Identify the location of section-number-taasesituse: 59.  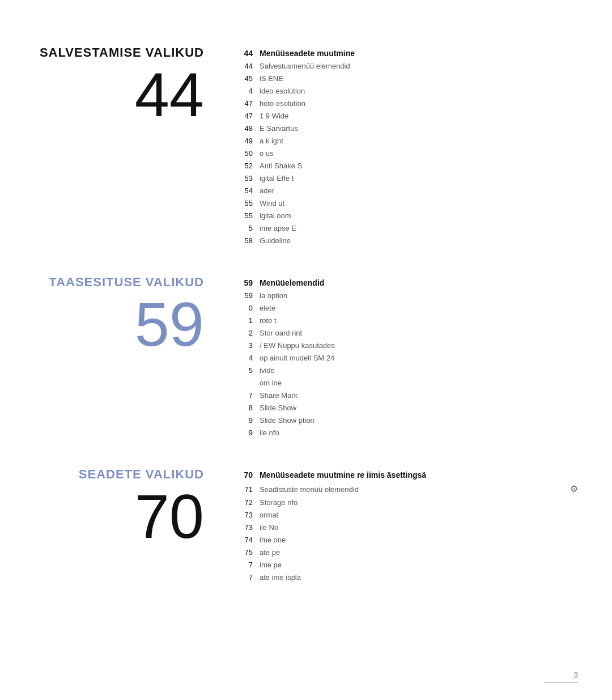
(169, 324).